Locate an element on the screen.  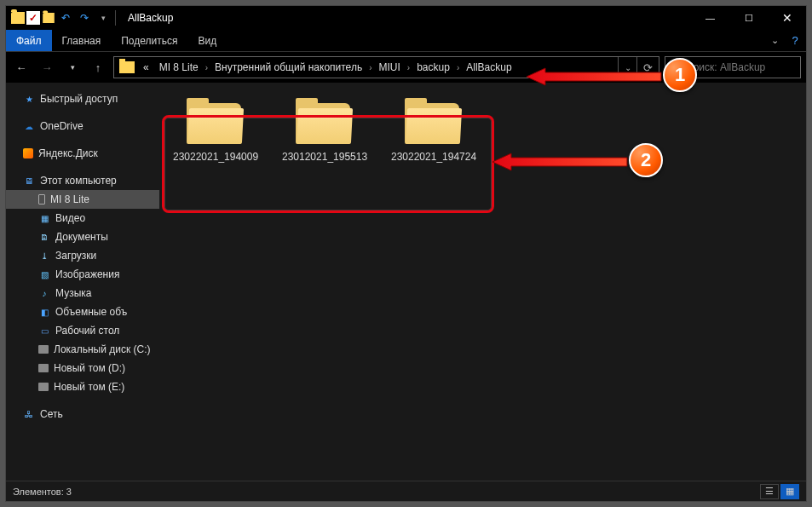
sidebar-videos: ▦Видео is located at coordinates (83, 218).